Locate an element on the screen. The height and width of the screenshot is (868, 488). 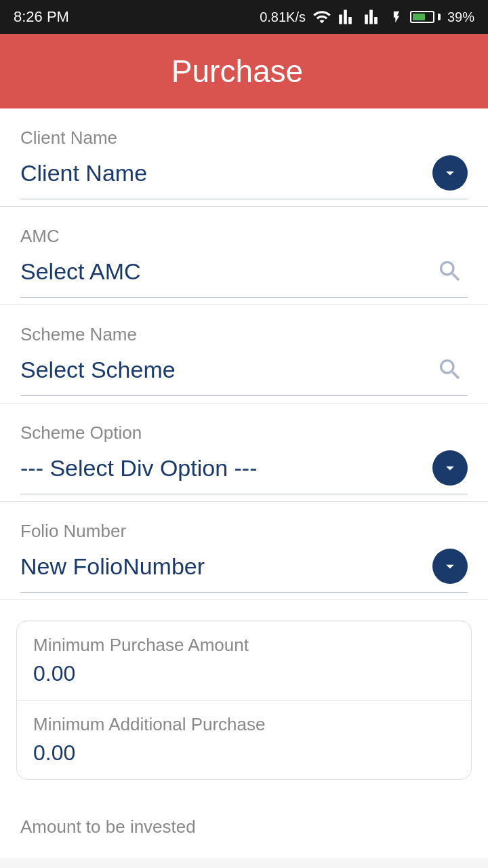
folio-number-dropdown is located at coordinates (450, 566).